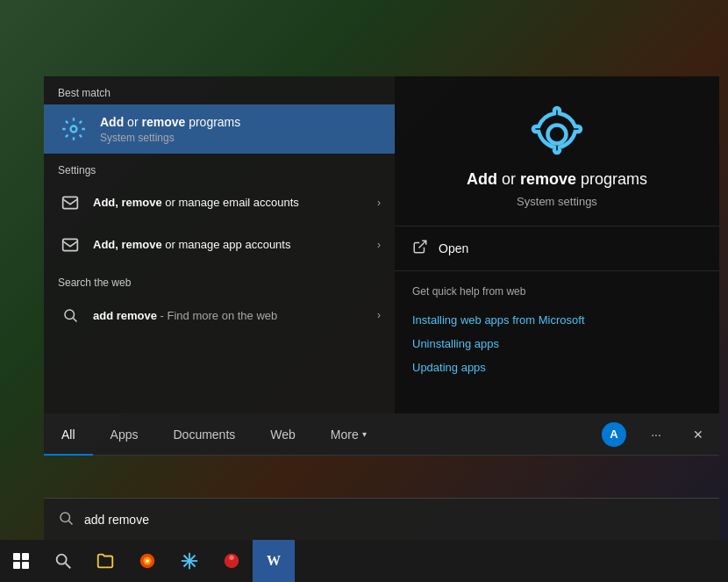  What do you see at coordinates (147, 561) in the screenshot?
I see `firefox-button` at bounding box center [147, 561].